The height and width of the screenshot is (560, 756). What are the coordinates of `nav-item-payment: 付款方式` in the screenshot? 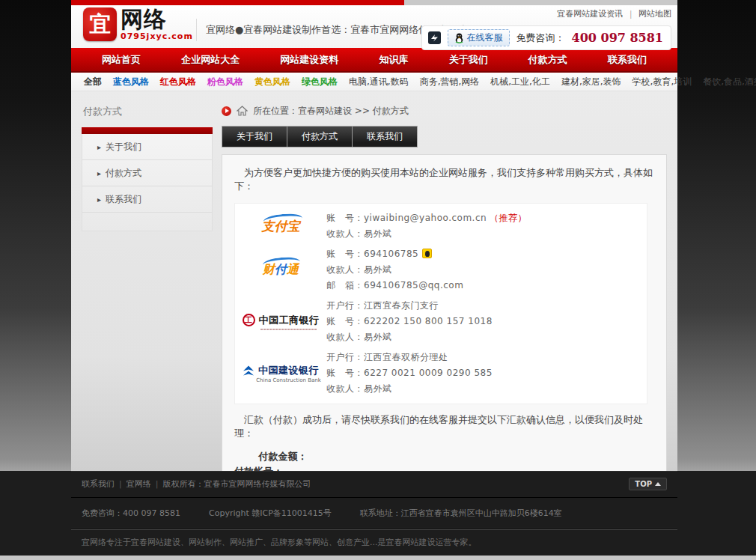 It's located at (548, 60).